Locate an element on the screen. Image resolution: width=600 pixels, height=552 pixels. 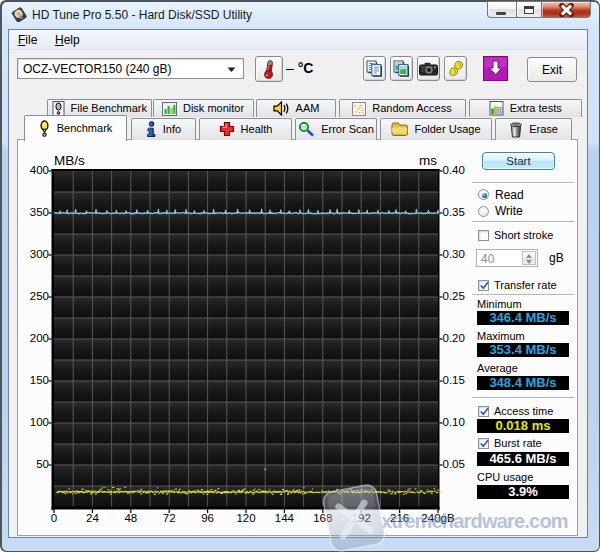
svg-text: xtremehardware.com is located at coordinates (474, 521).